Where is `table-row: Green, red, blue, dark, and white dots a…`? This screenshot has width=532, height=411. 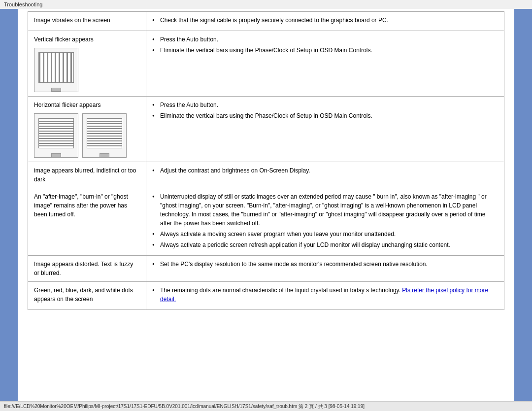
table-row: Green, red, blue, dark, and white dots a… is located at coordinates (266, 296).